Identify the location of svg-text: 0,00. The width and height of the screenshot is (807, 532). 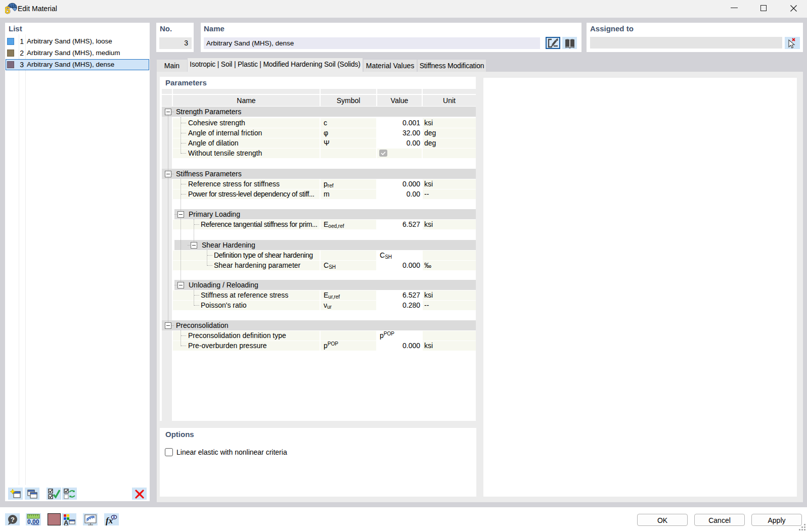
(33, 522).